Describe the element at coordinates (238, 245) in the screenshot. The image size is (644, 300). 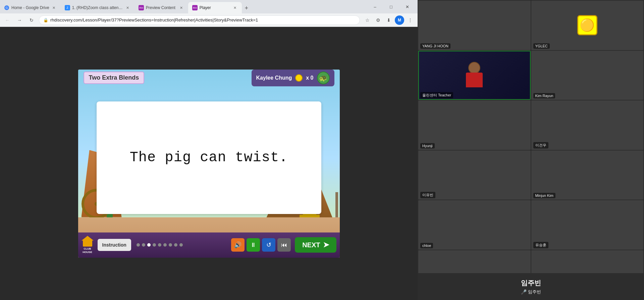
I see `speaker-button: 🔊` at that location.